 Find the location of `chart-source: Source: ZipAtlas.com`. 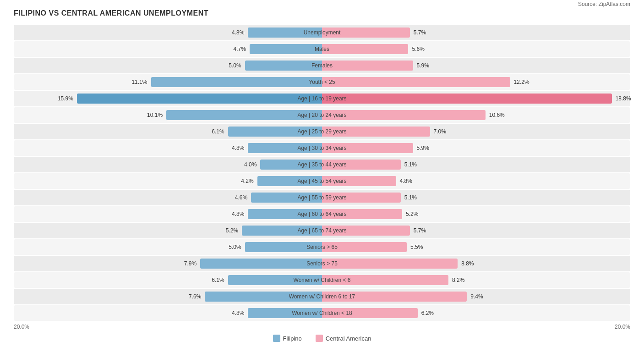

chart-source: Source: ZipAtlas.com is located at coordinates (604, 4).